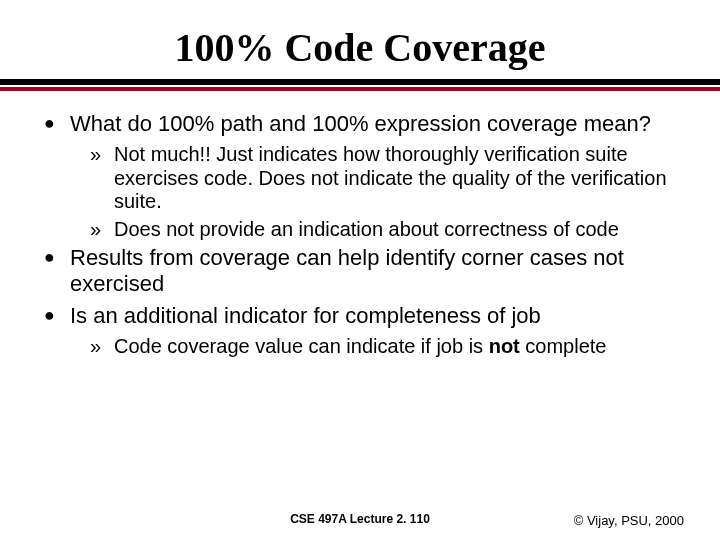  I want to click on list-item: ● Is an additional indicator for complet…, so click(360, 316).